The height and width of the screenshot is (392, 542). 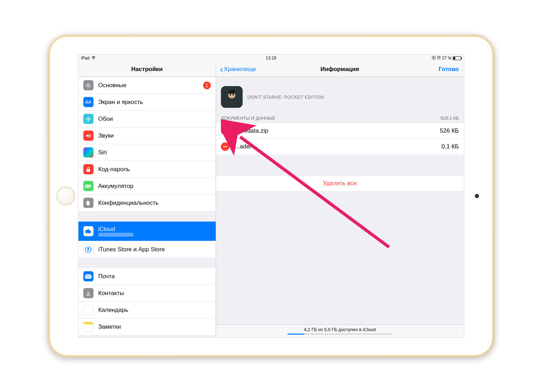 What do you see at coordinates (340, 131) in the screenshot?
I see `file-row: savedata.zip 526 КБ` at bounding box center [340, 131].